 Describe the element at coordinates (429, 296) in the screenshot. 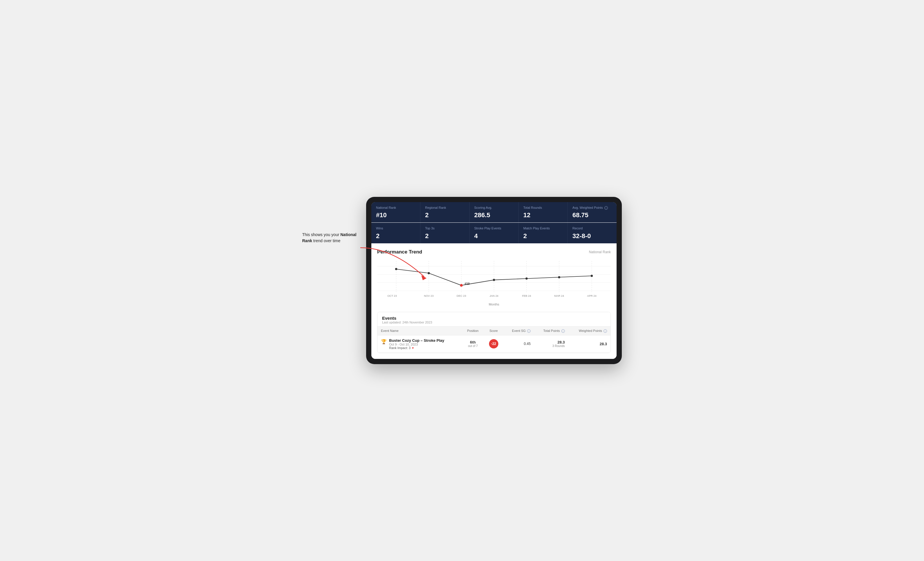

I see `svg-text: NOV 23` at that location.